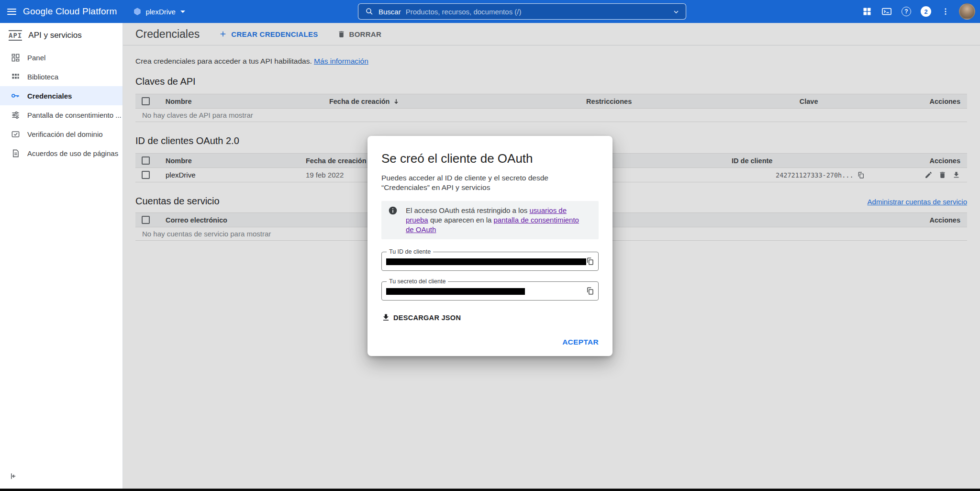 The width and height of the screenshot is (980, 491). What do you see at coordinates (15, 77) in the screenshot?
I see `library-icon` at bounding box center [15, 77].